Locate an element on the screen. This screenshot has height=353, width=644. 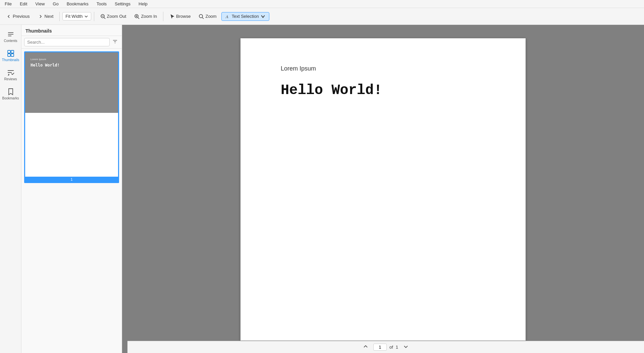
menu-tools: Tools is located at coordinates (102, 4).